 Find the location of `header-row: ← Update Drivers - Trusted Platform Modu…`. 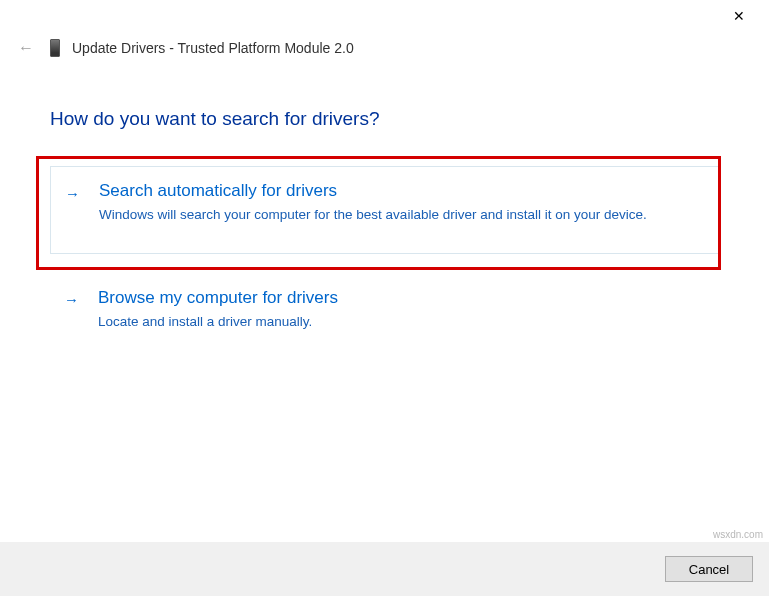

header-row: ← Update Drivers - Trusted Platform Modu… is located at coordinates (384, 47).